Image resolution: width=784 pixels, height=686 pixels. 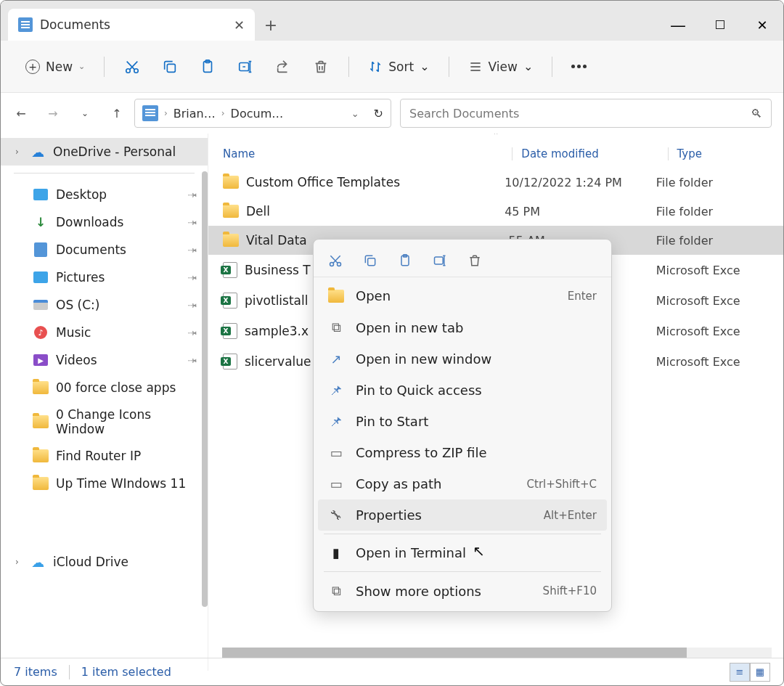 What do you see at coordinates (719, 154) in the screenshot?
I see `col-type: Type` at bounding box center [719, 154].